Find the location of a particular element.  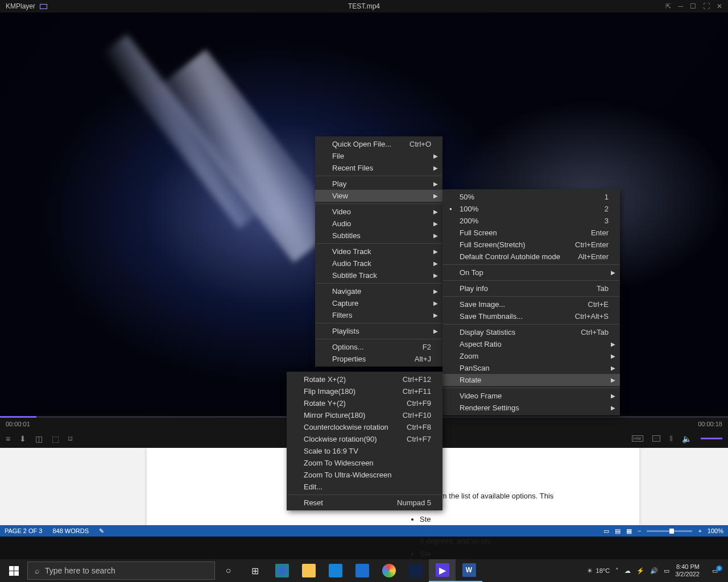

taskbar-search: ⌕ Type here to search is located at coordinates (121, 571).